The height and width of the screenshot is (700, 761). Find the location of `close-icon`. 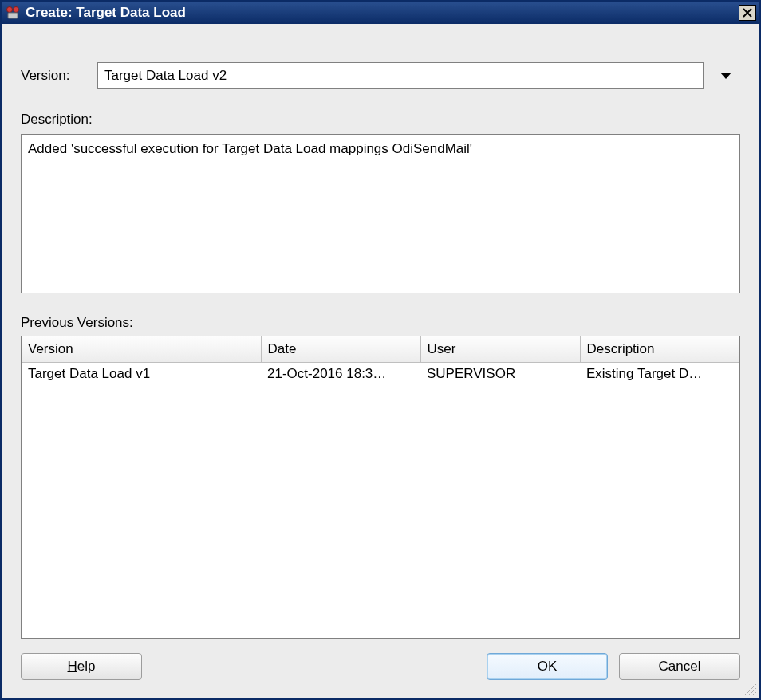

close-icon is located at coordinates (747, 13).